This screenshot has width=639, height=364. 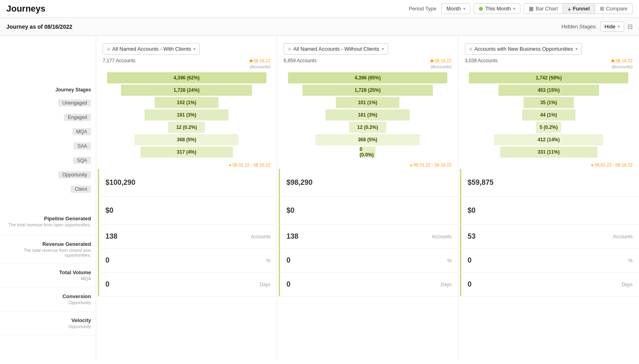 I want to click on pipeline-value-row: $100,290, so click(x=187, y=183).